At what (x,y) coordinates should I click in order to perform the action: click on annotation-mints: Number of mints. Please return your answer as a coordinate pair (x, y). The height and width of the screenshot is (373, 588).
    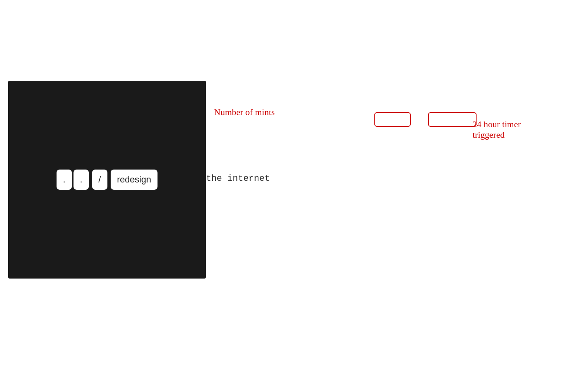
    Looking at the image, I should click on (244, 112).